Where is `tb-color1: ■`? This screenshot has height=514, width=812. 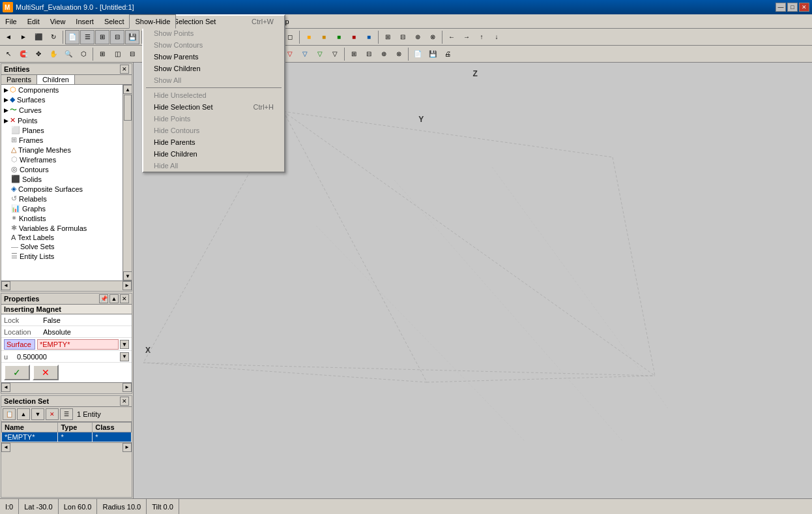 tb-color1: ■ is located at coordinates (309, 37).